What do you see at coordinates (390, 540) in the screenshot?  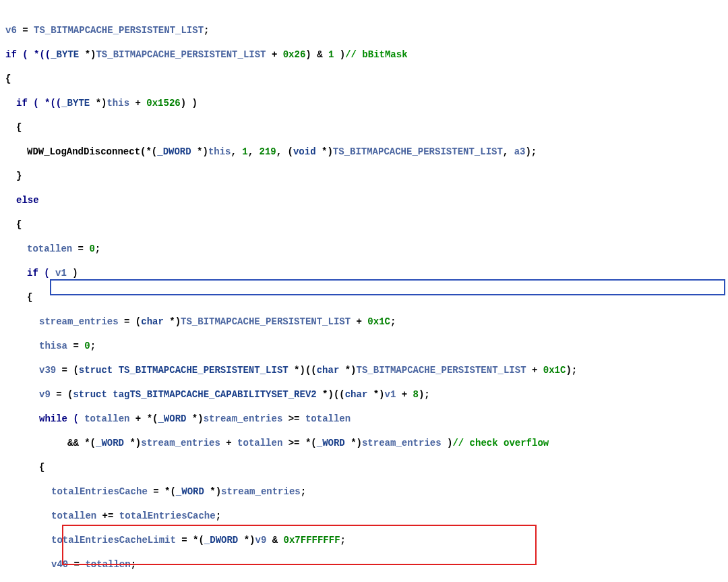 I see `code-line: totalEntriesCacheLimit = *(_DWORD *)v9 &…` at bounding box center [390, 540].